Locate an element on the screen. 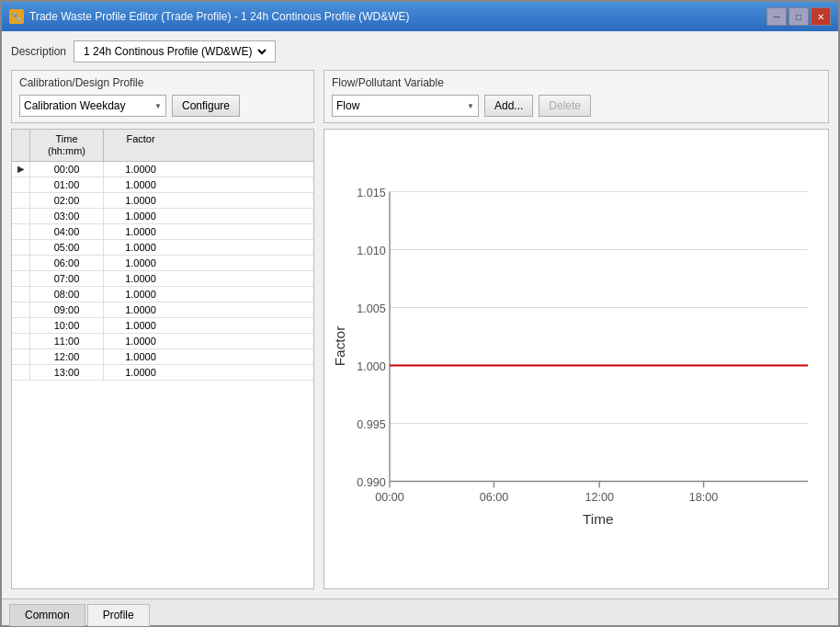 The height and width of the screenshot is (627, 840). row-time: 08:00 is located at coordinates (67, 294).